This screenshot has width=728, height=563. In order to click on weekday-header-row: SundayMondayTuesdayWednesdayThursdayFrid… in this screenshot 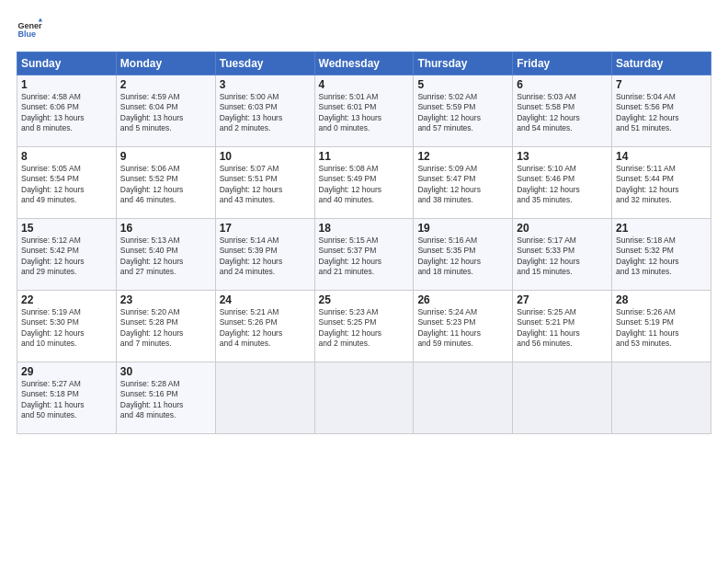, I will do `click(364, 64)`.